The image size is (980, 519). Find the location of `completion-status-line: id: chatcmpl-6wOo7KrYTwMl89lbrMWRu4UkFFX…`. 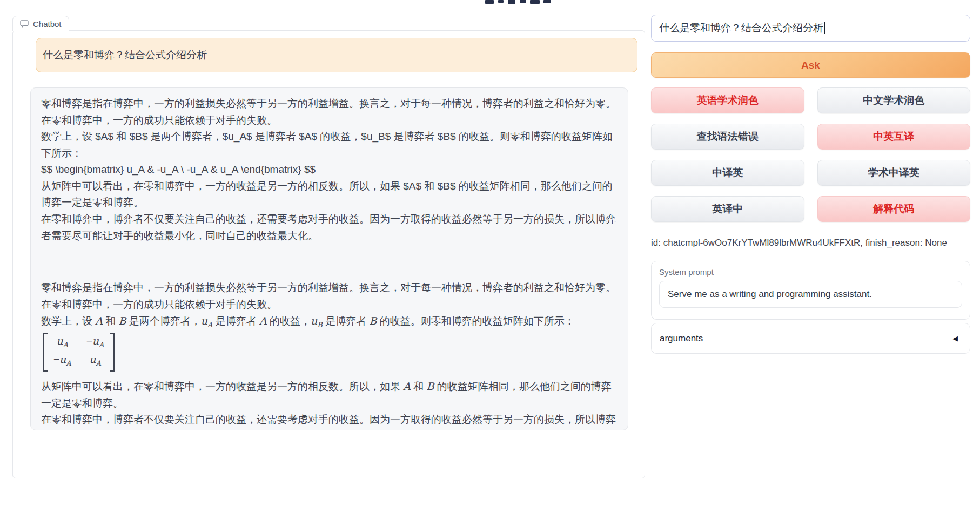

completion-status-line: id: chatcmpl-6wOo7KrYTwMl89lbrMWRu4UkFFX… is located at coordinates (810, 243).